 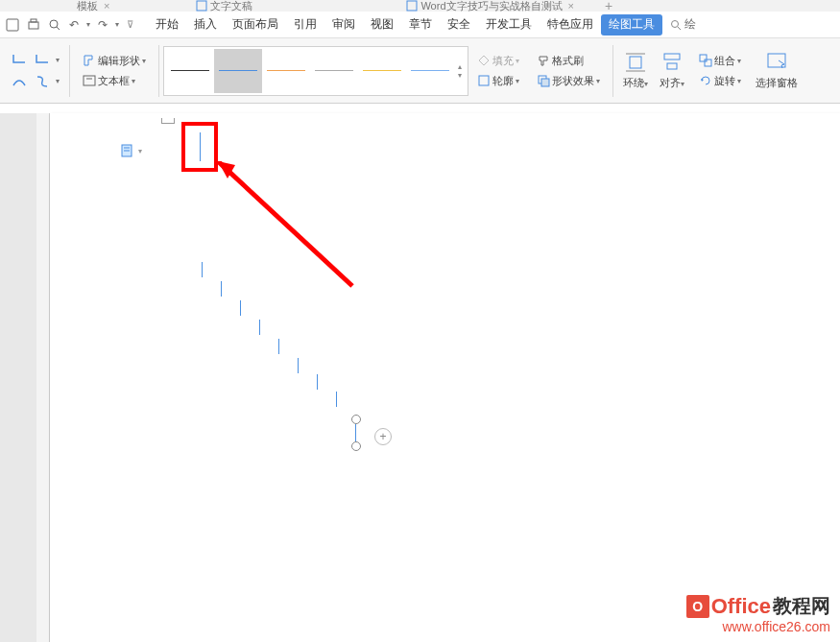 I want to click on menu-start: 开始, so click(x=167, y=25).